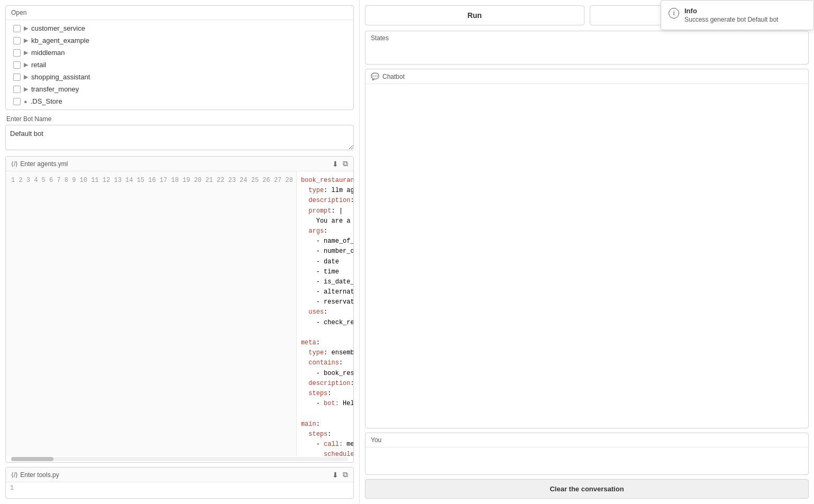 This screenshot has width=814, height=504. I want to click on agents-code-content: book_restaurant: type: llm agent descrip…, so click(325, 314).